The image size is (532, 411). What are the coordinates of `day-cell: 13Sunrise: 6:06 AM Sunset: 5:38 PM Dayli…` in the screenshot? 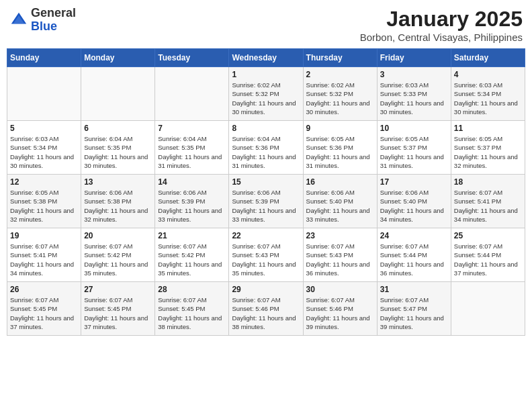 It's located at (118, 201).